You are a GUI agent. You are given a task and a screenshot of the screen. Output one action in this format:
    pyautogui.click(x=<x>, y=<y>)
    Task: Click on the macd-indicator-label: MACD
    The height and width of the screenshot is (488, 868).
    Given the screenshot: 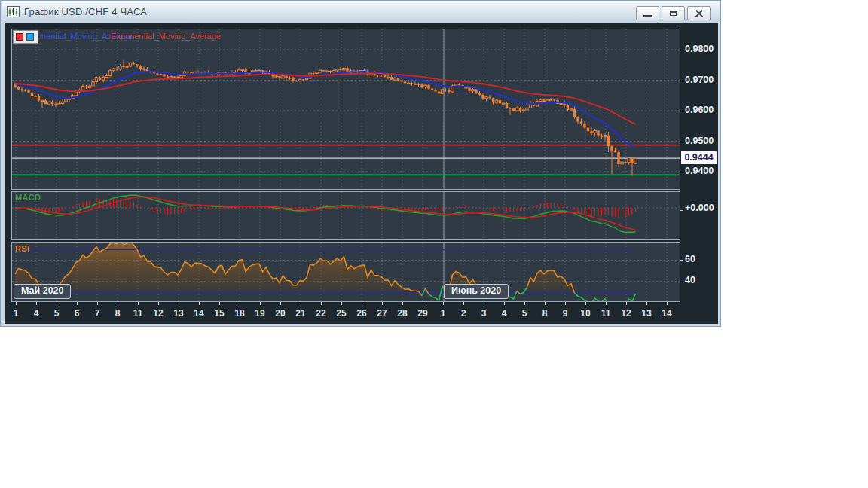 What is the action you would take?
    pyautogui.click(x=28, y=197)
    